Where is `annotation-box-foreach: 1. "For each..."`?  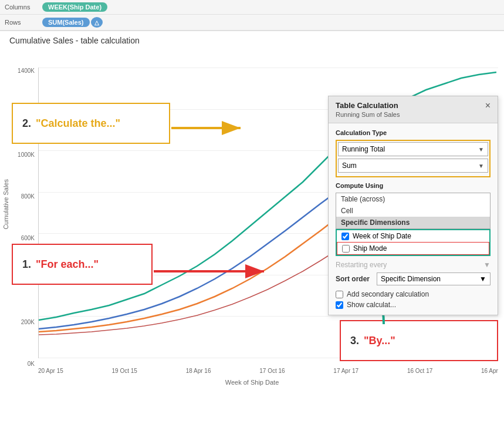 annotation-box-foreach: 1. "For each..." is located at coordinates (82, 264).